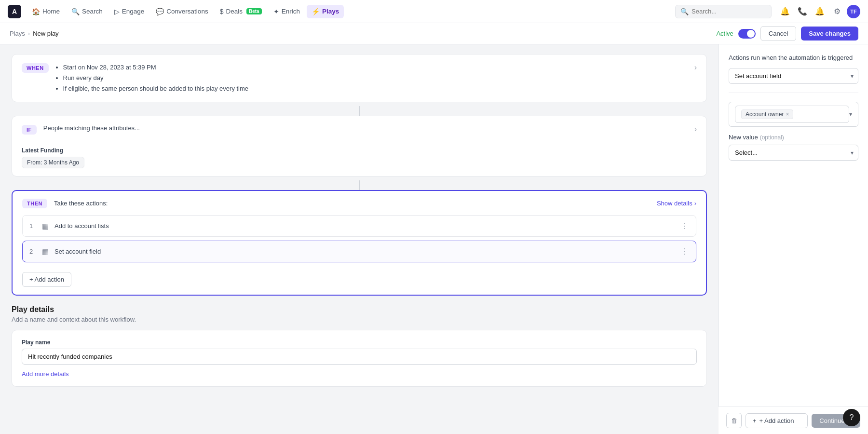 Image resolution: width=868 pixels, height=434 pixels. Describe the element at coordinates (45, 34) in the screenshot. I see `breadcrumb-current: New play` at that location.